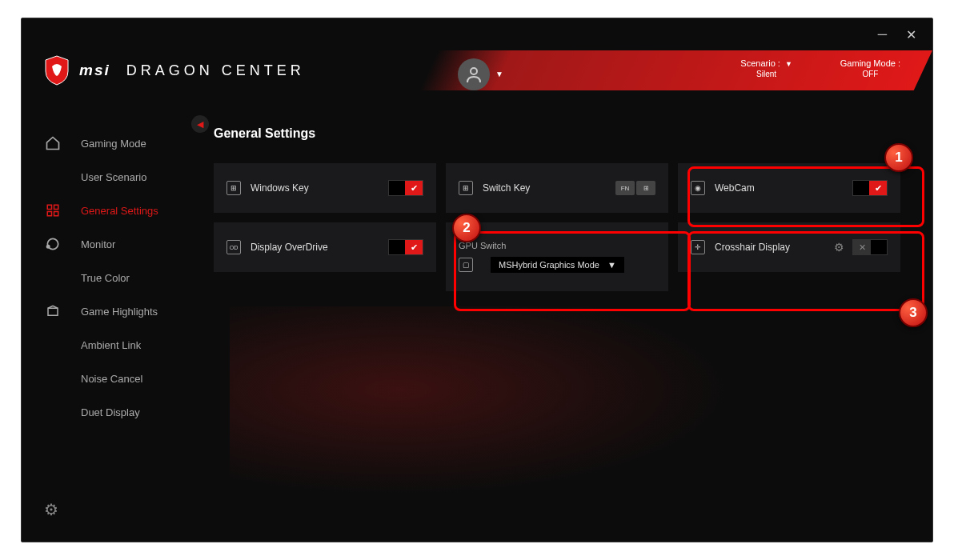 The image size is (954, 560). I want to click on annotation-bubble-2: 2, so click(467, 228).